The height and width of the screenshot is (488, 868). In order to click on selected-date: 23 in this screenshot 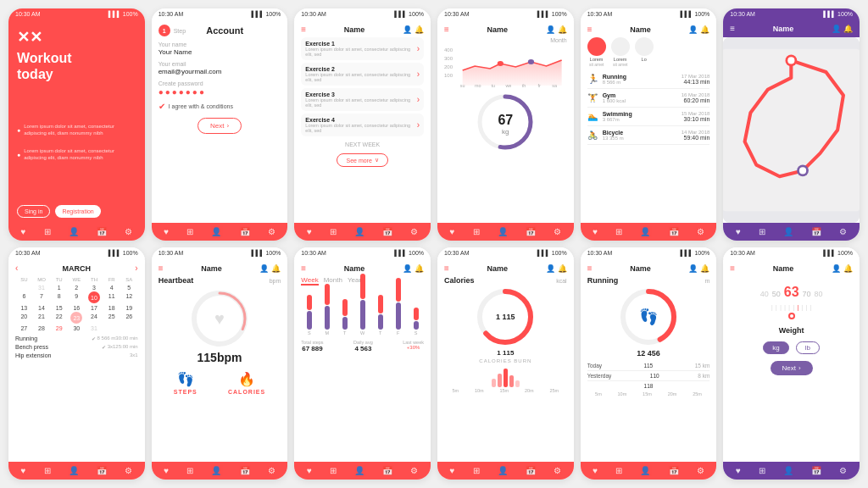, I will do `click(76, 318)`.